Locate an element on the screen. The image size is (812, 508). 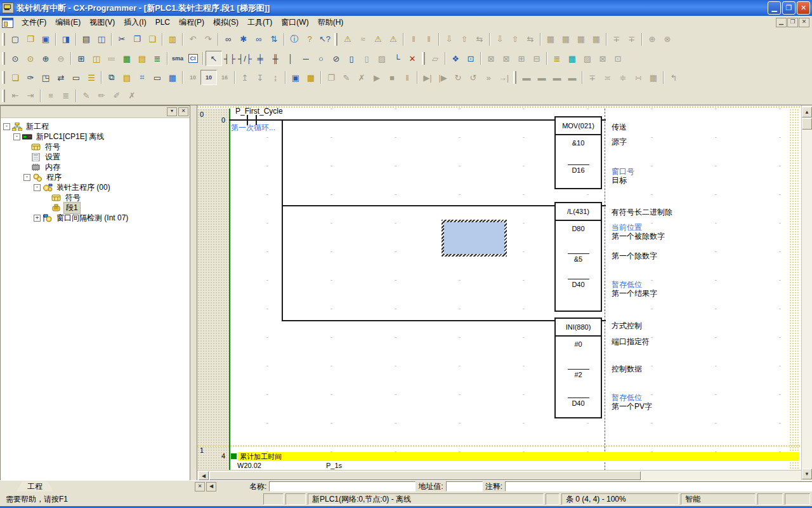
operand: D40 is located at coordinates (579, 283).